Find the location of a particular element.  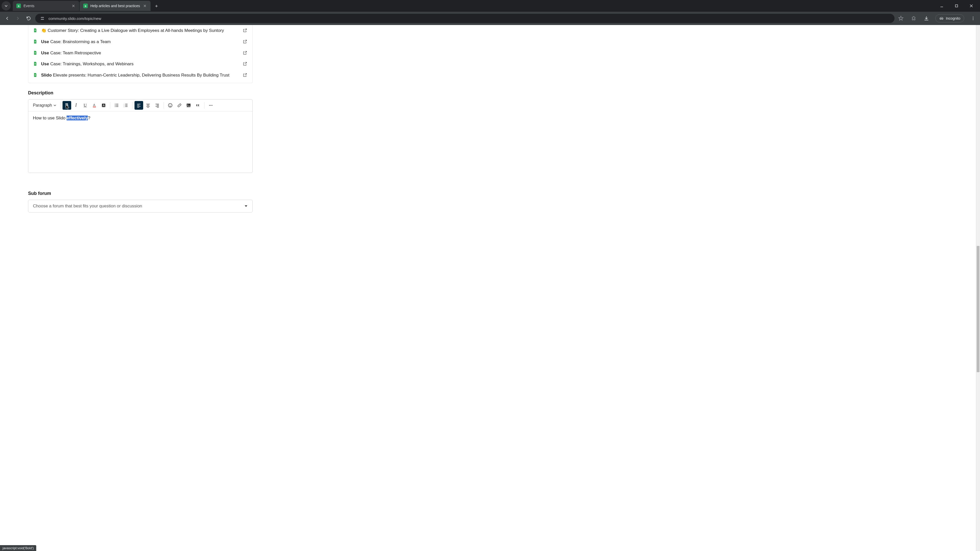

topic-item: Use Case: Team Retrospective is located at coordinates (140, 53).